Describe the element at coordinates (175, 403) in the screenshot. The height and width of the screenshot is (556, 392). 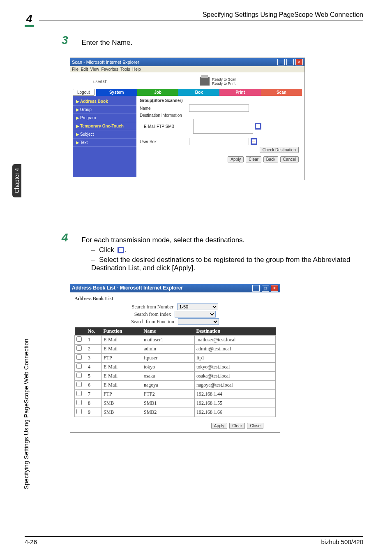
I see `table-row: 8SMBSMB1192.168.1.55` at that location.